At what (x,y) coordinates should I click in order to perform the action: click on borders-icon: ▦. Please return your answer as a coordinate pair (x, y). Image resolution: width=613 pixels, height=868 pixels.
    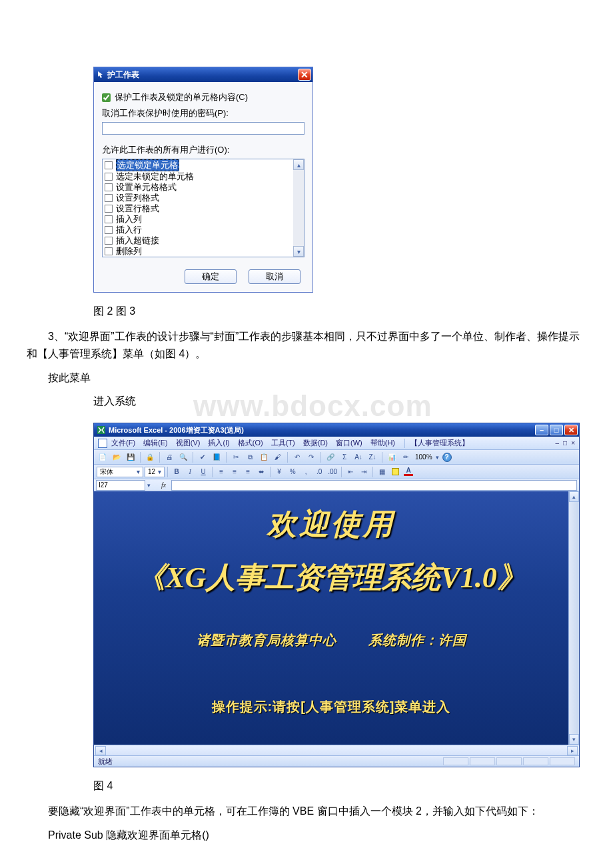
    Looking at the image, I should click on (382, 472).